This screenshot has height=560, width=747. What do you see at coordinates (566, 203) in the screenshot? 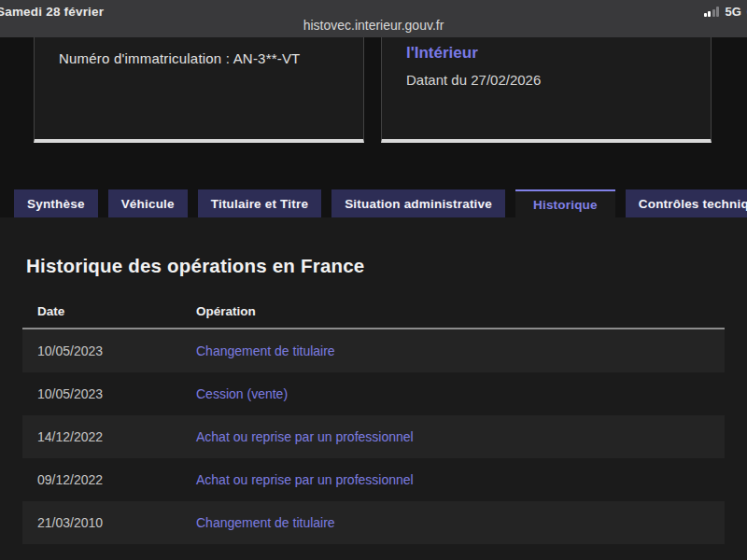
I see `tab-historique: Historique` at bounding box center [566, 203].